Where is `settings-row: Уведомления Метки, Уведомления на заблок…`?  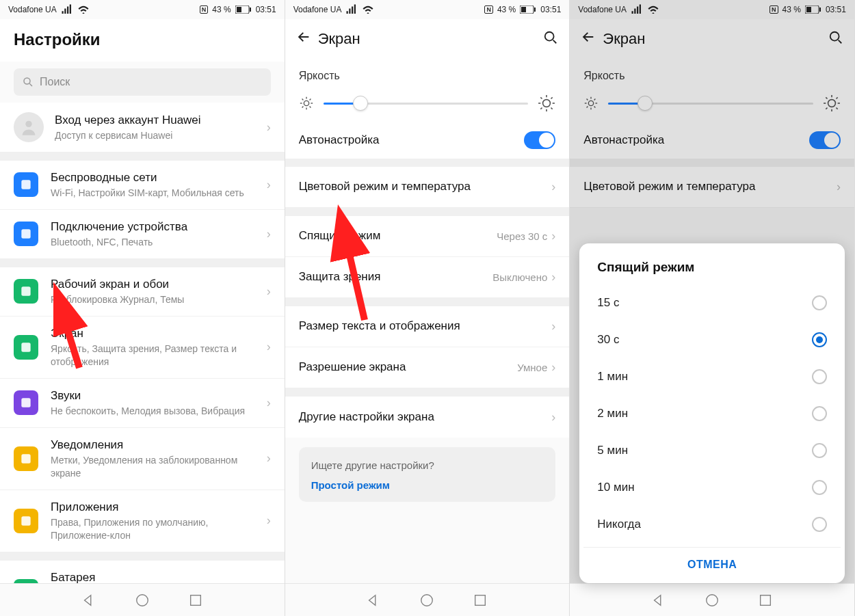 settings-row: Уведомления Метки, Уведомления на заблок… is located at coordinates (142, 459).